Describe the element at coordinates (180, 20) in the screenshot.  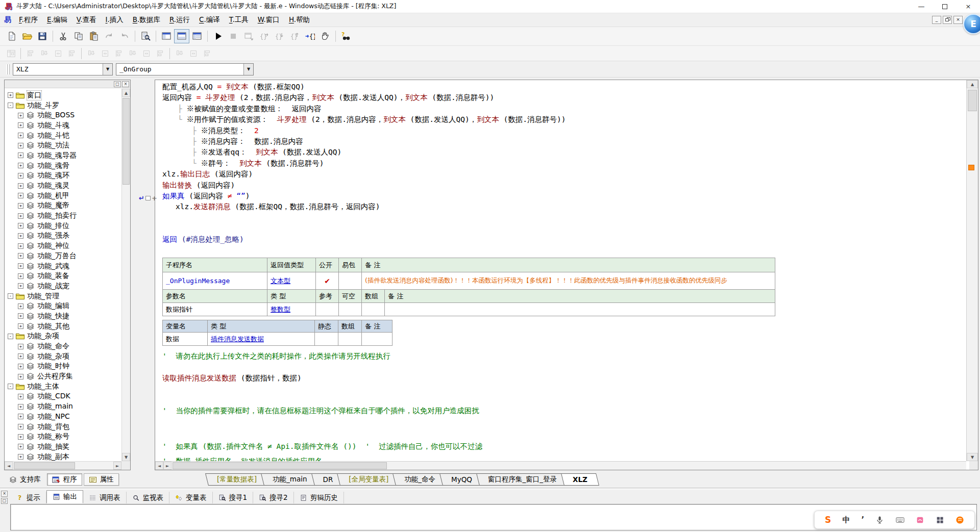
I see `menu-item-运行: R.运行` at that location.